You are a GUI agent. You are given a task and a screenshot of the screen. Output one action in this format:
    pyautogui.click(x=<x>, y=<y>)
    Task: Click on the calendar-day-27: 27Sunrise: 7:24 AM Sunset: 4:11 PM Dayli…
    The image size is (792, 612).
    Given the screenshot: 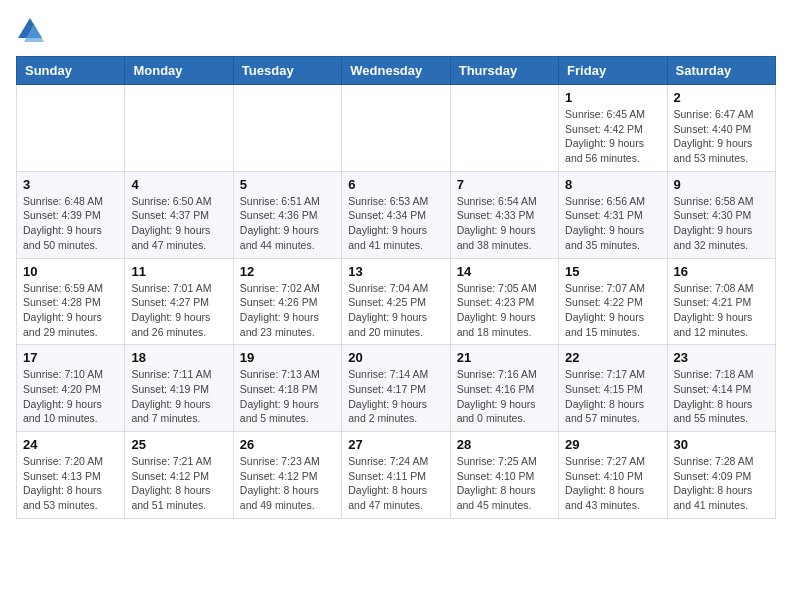 What is the action you would take?
    pyautogui.click(x=396, y=476)
    